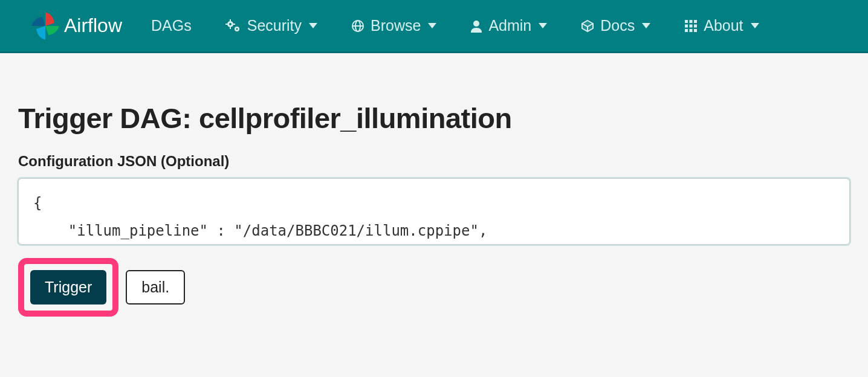  I want to click on airflow-logo-icon, so click(45, 26).